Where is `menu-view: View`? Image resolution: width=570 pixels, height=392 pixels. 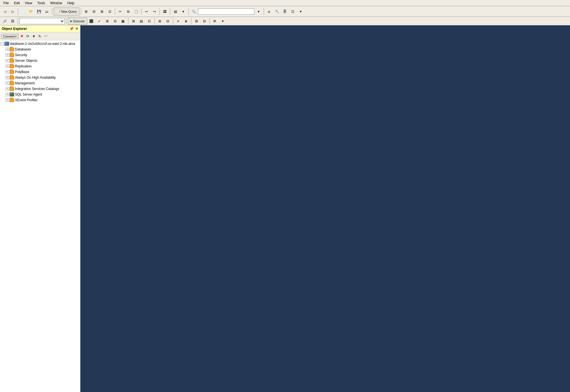 menu-view: View is located at coordinates (29, 3).